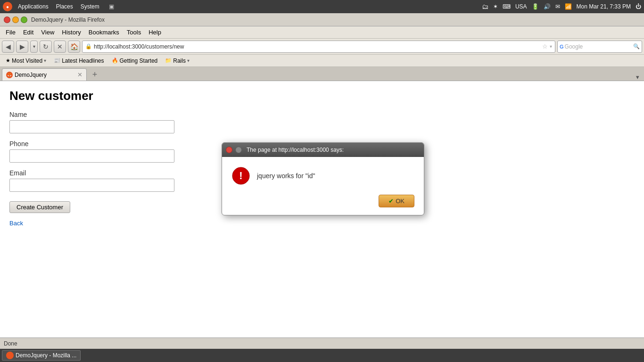  Describe the element at coordinates (495, 7) in the screenshot. I see `bluetooth-icon: ✶` at that location.